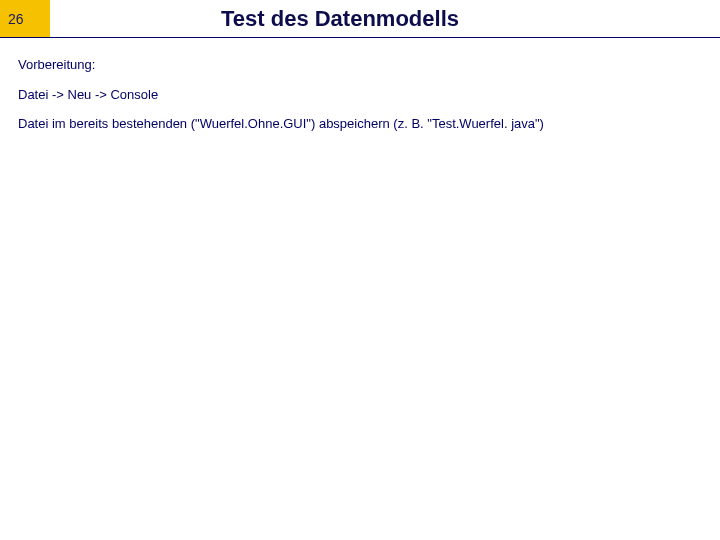 The height and width of the screenshot is (540, 720). I want to click on preparation-label: Vorbereitung:, so click(360, 65).